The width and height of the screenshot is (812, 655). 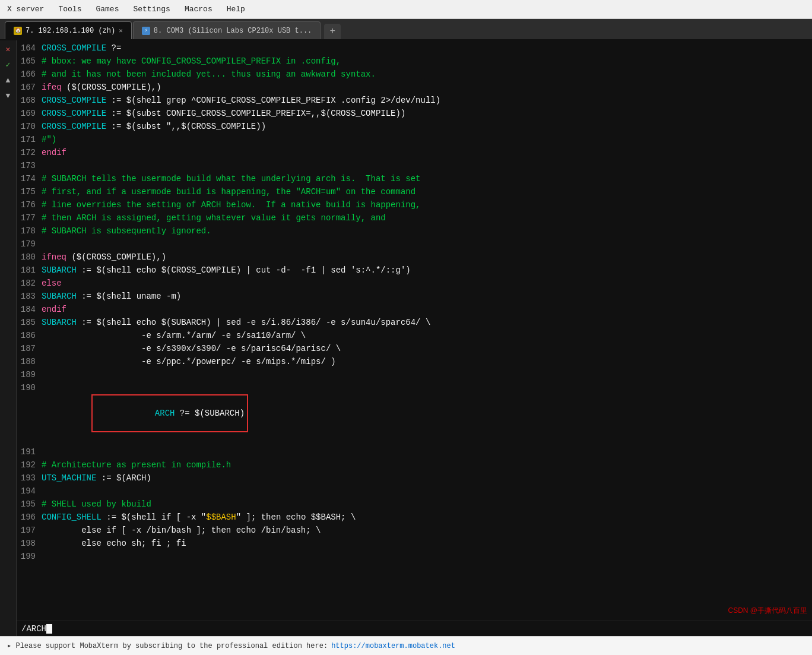 I want to click on table-row: 164 CROSS_COMPILE ?=, so click(x=414, y=48).